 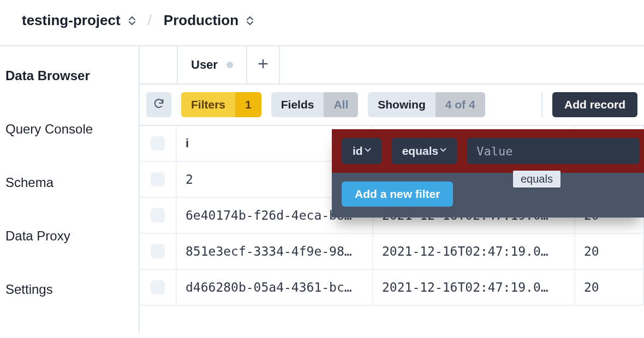 I want to click on sidebar-item-label: Data Browser, so click(x=48, y=75).